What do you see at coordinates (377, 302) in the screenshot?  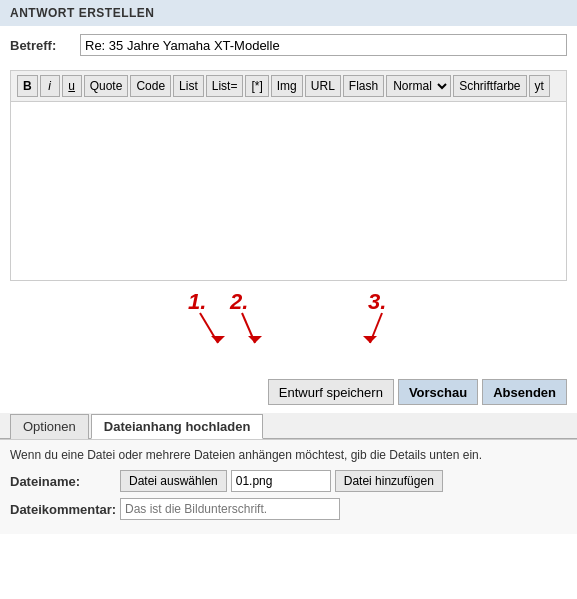 I see `svg-text: 3.` at bounding box center [377, 302].